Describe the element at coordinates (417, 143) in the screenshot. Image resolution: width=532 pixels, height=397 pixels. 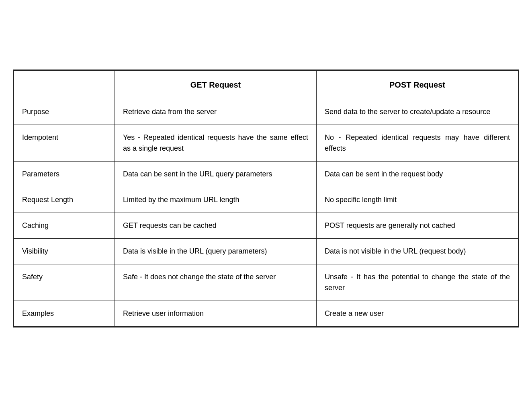
I see `row-1-post: No - Repeated identical requests may hav…` at that location.